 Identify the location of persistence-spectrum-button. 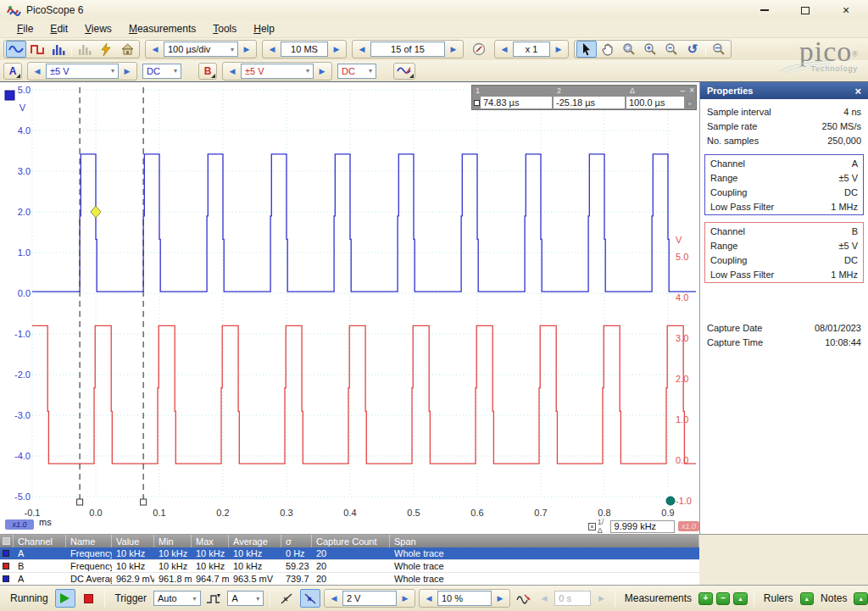
(85, 49).